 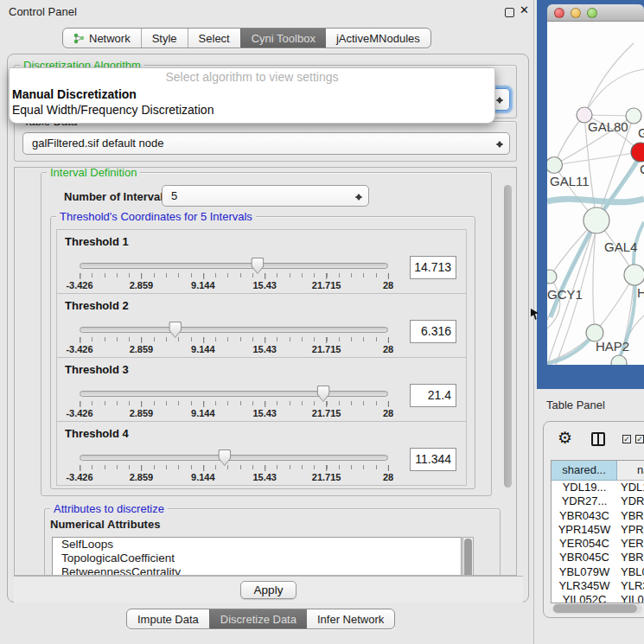 What do you see at coordinates (576, 13) in the screenshot?
I see `minimize-traffic-light` at bounding box center [576, 13].